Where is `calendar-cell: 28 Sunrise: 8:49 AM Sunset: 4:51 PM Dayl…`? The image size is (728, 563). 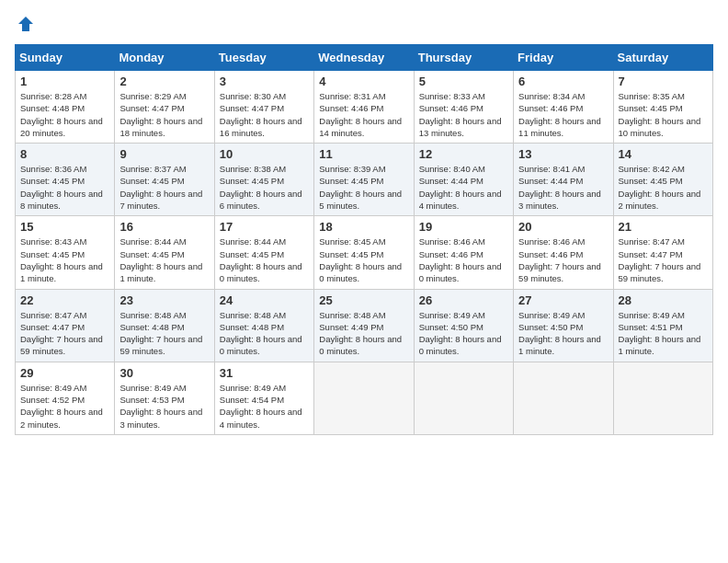
calendar-cell: 28 Sunrise: 8:49 AM Sunset: 4:51 PM Dayl… is located at coordinates (663, 326).